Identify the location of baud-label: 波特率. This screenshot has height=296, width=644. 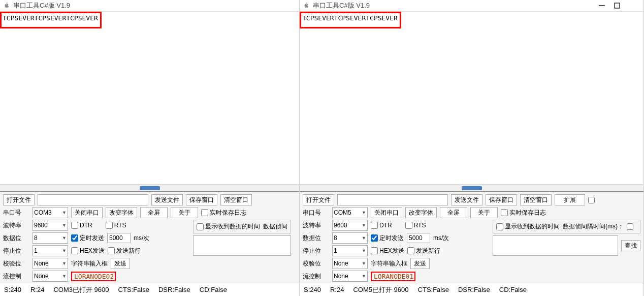
(316, 226).